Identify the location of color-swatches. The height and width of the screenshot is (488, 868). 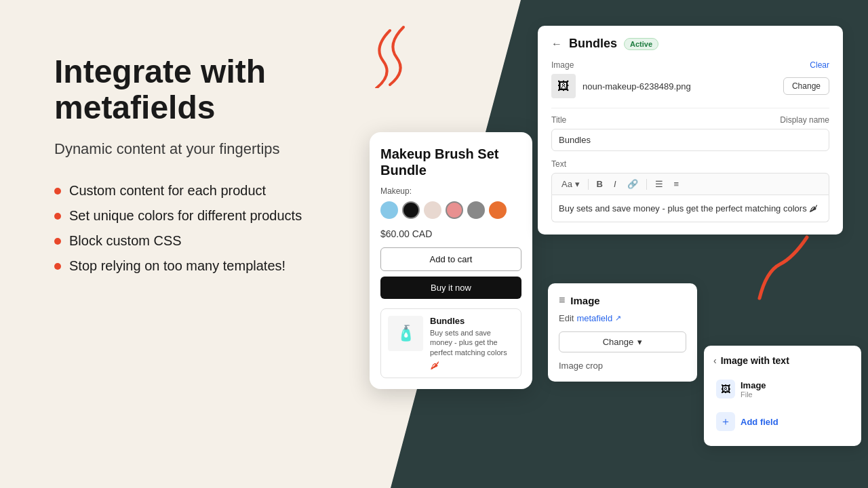
(451, 210).